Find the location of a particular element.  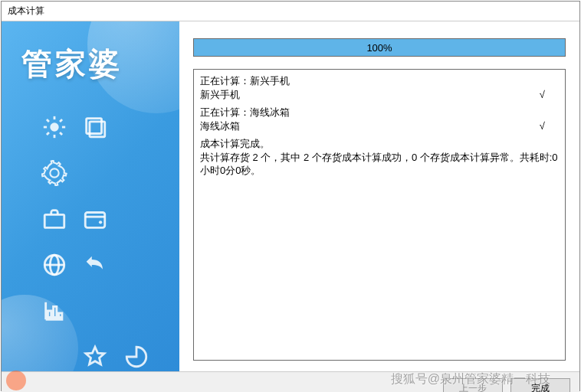

summary-done: 成本计算完成。 is located at coordinates (379, 144).